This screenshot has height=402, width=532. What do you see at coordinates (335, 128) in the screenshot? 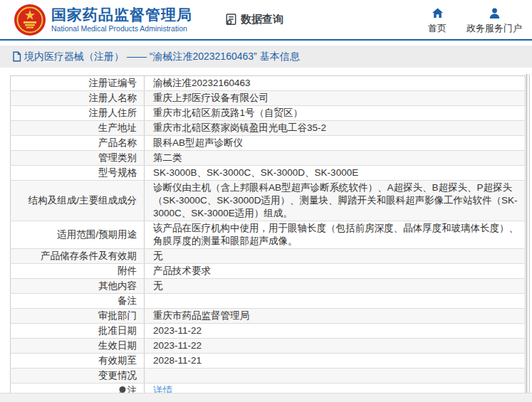
I see `row-value: 重庆市北碚区蔡家岗镇盈田光电工谷35-2` at bounding box center [335, 128].